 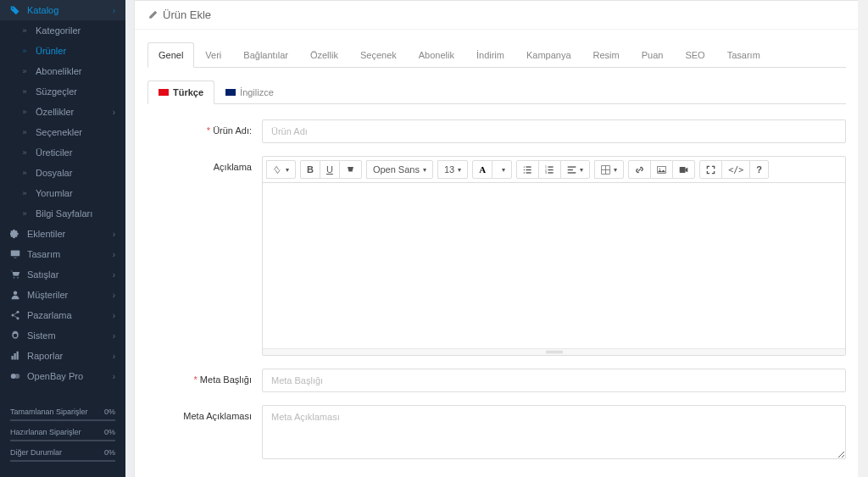 I want to click on editor-resize-handle, so click(x=554, y=352).